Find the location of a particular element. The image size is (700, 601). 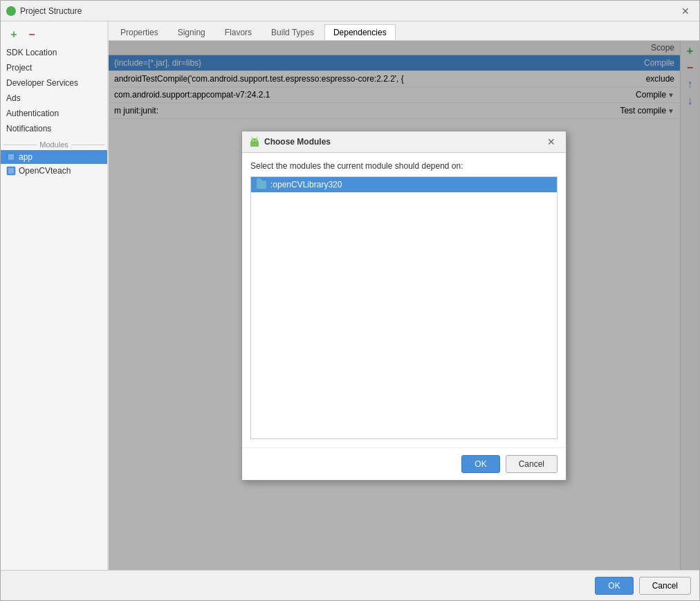

tab-properties: Properties is located at coordinates (140, 32).